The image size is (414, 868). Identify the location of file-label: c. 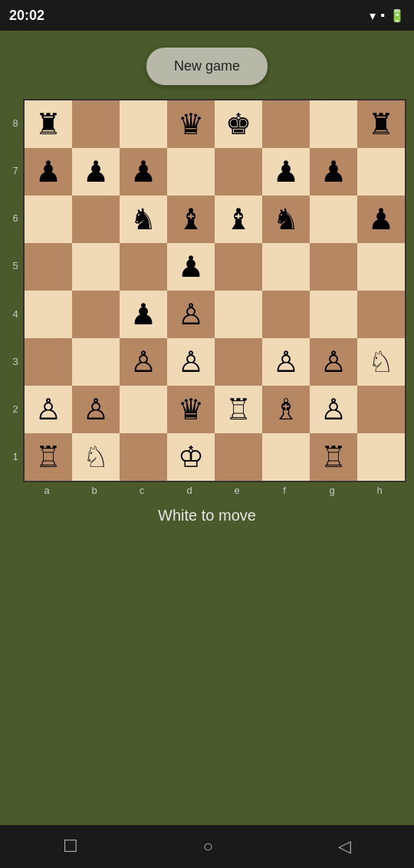
(142, 489).